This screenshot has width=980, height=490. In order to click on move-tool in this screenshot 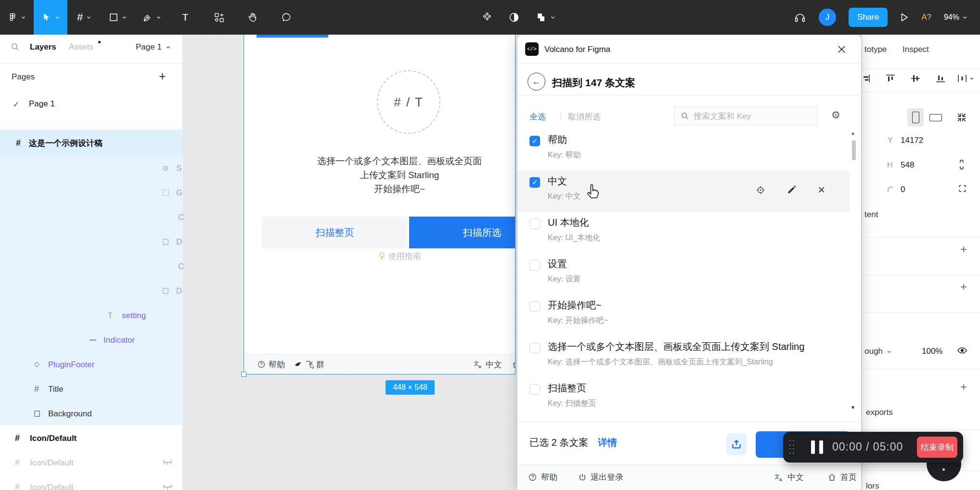, I will do `click(51, 17)`.